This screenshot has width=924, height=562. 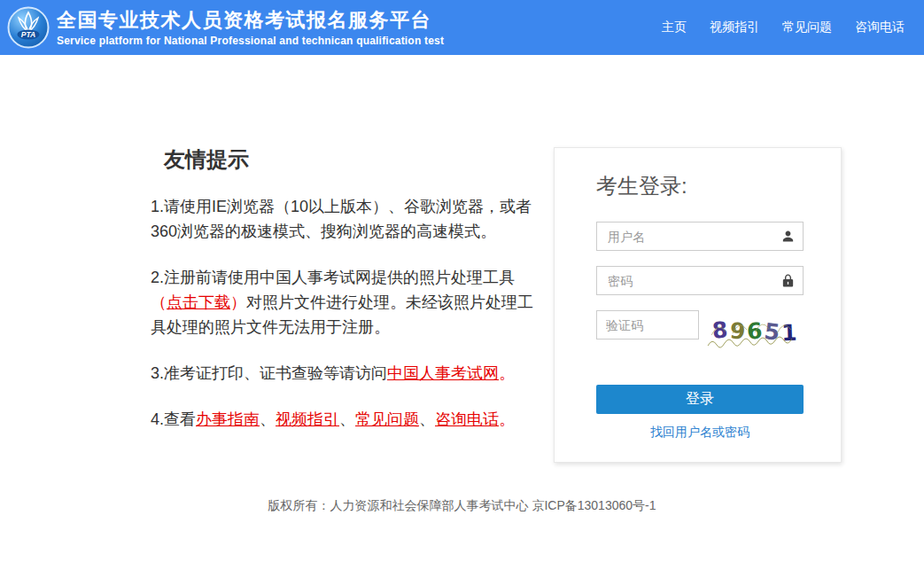 I want to click on tip-text: 1.请使用IE浏览器（10以上版本）、谷歌浏览器，或者360浏览器的极速模式、搜…, so click(x=341, y=219).